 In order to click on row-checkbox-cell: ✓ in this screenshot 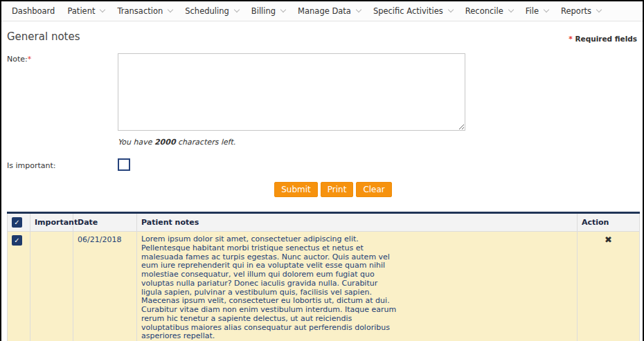, I will do `click(19, 286)`.